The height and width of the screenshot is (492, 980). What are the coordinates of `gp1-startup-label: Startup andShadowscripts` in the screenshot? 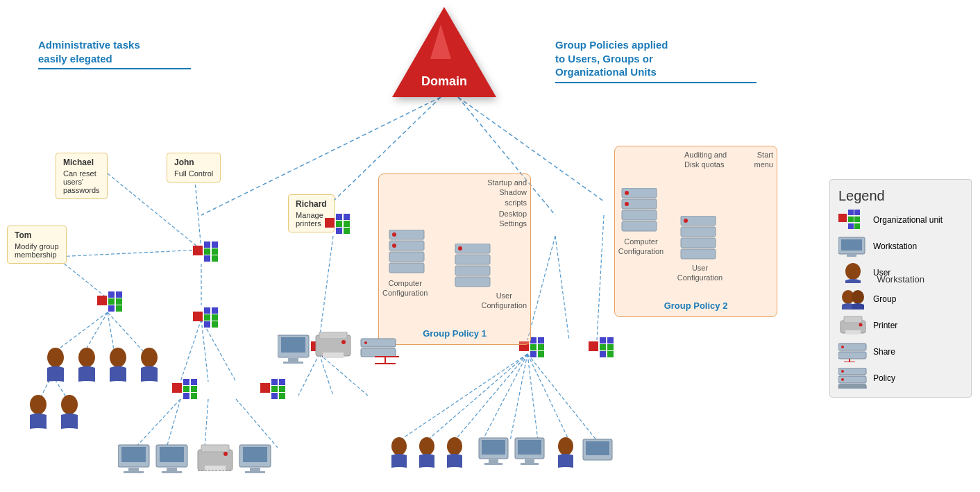 It's located at (507, 193).